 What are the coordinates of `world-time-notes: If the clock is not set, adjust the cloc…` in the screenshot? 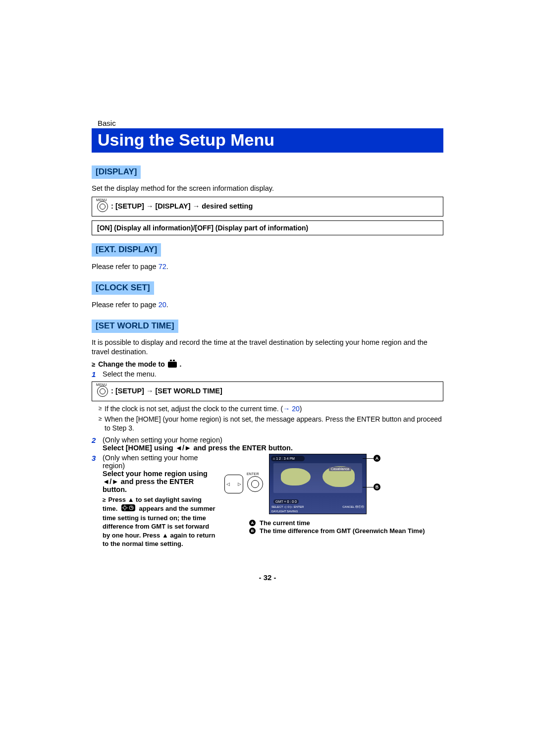 It's located at (268, 419).